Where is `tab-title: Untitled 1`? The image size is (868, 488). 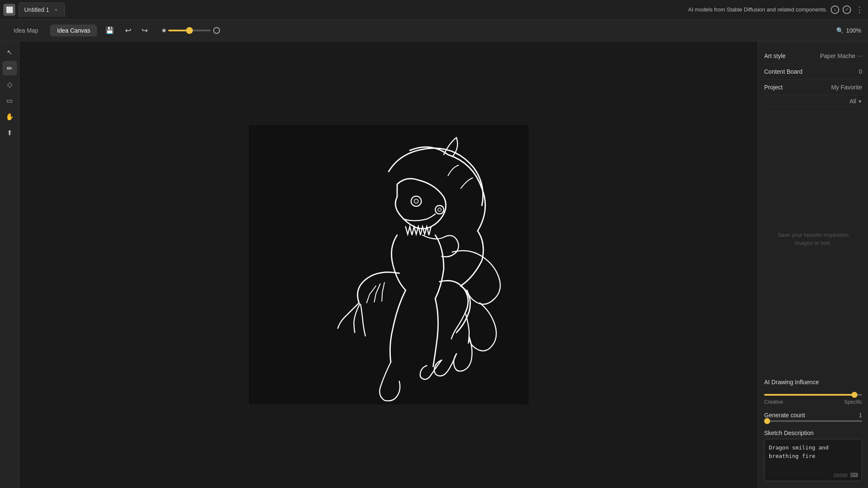
tab-title: Untitled 1 is located at coordinates (36, 10).